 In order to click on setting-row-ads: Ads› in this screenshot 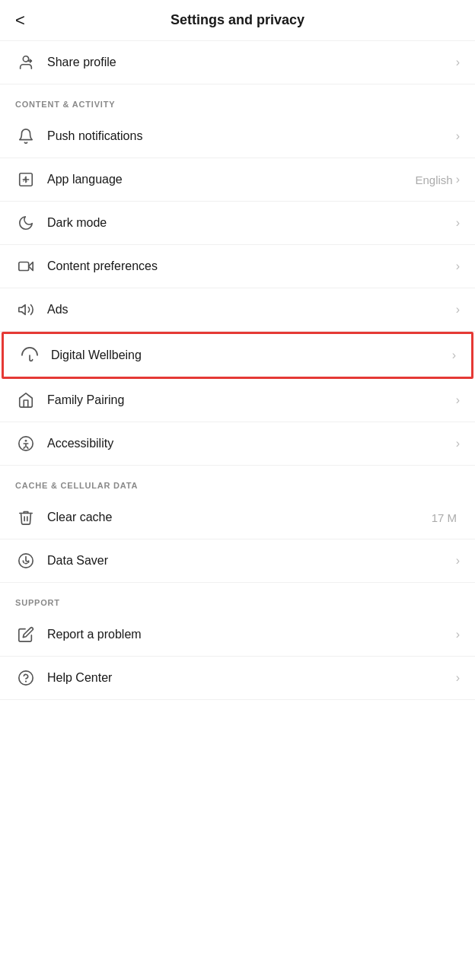, I will do `click(238, 310)`.